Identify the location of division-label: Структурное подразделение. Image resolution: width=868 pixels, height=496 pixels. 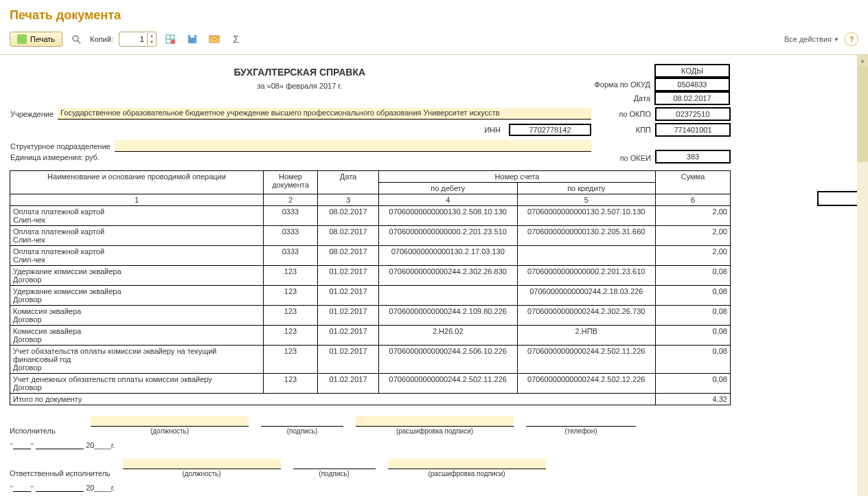
(62, 146).